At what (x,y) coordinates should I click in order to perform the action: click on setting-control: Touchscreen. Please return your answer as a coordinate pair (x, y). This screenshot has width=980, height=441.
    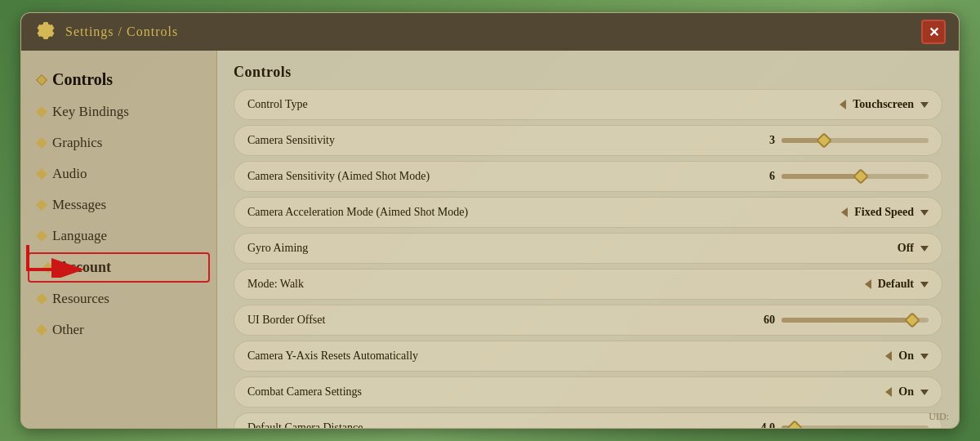
    Looking at the image, I should click on (702, 105).